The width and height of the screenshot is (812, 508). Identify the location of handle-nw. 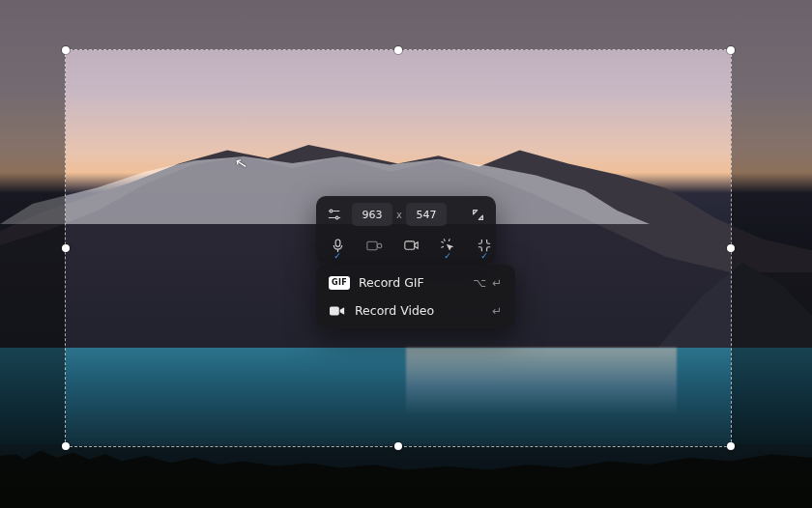
(66, 50).